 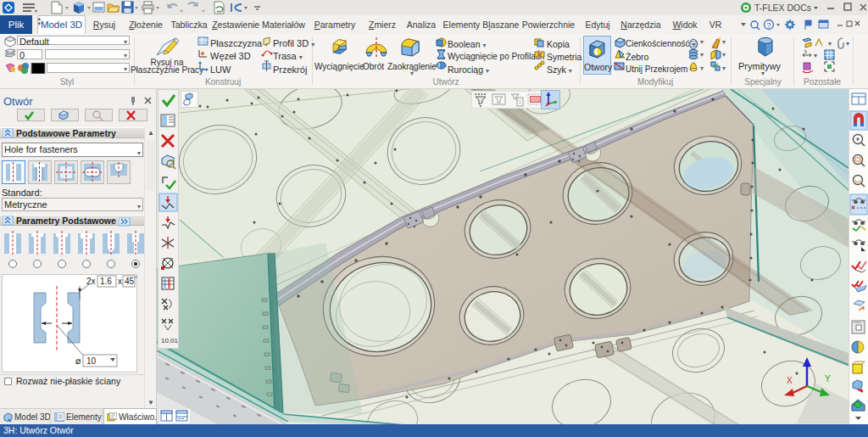 What do you see at coordinates (106, 282) in the screenshot?
I see `svg-text: 1.6` at bounding box center [106, 282].